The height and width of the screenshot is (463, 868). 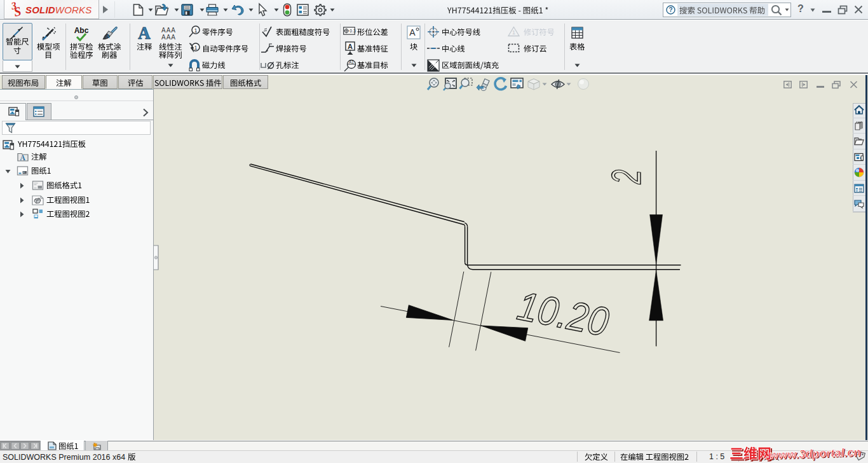 What do you see at coordinates (627, 177) in the screenshot?
I see `svg-text: 2` at bounding box center [627, 177].